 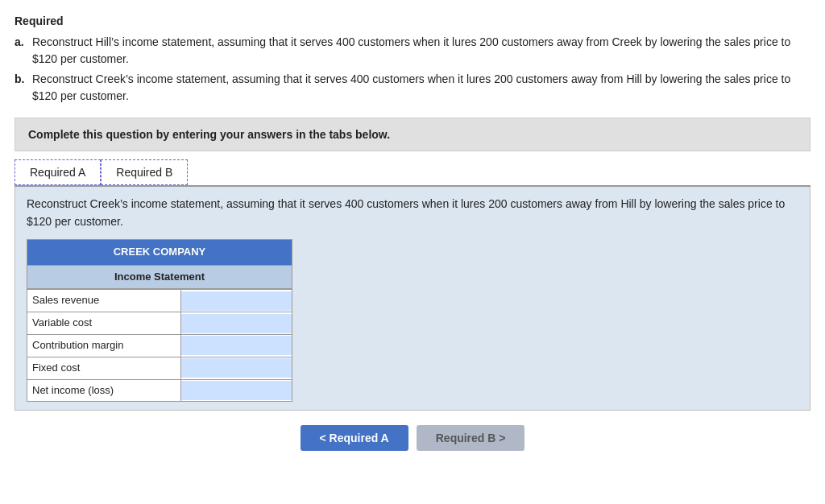 I want to click on table-row: Net income (loss), so click(x=160, y=390).